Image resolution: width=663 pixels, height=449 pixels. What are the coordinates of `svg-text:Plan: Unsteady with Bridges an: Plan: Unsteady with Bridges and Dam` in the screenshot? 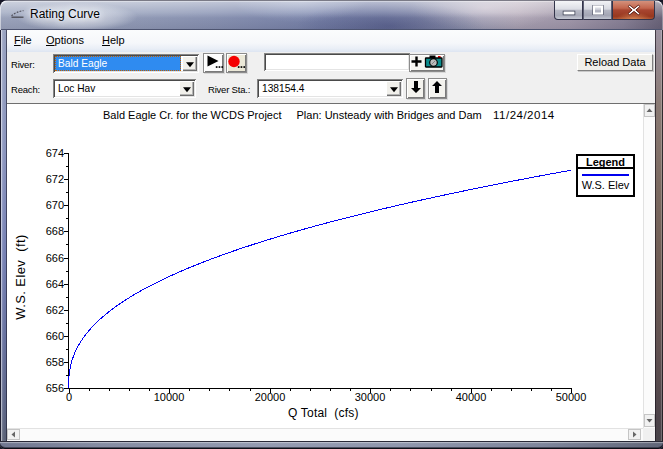 It's located at (390, 115).